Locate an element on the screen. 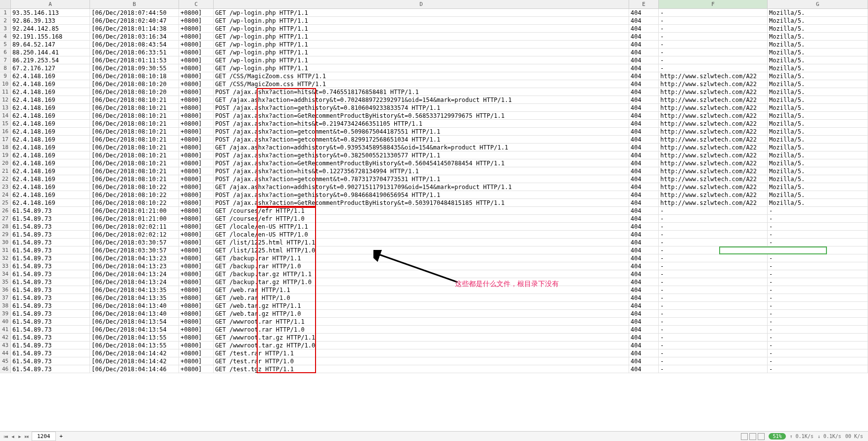  row-header: 39 is located at coordinates (5, 314).